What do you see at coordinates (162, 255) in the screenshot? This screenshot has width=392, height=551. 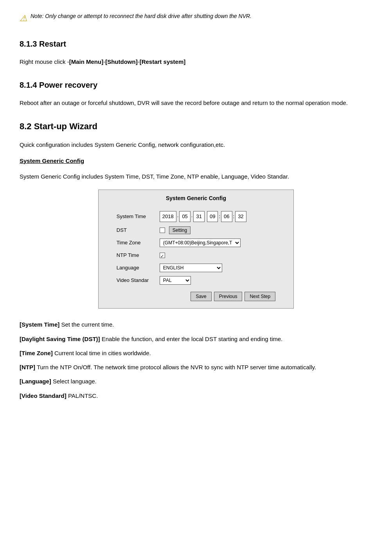 I see `ntp-checkbox` at bounding box center [162, 255].